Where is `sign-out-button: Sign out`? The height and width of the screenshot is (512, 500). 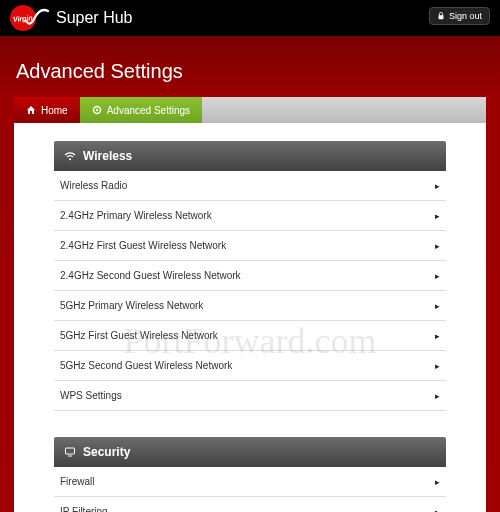
sign-out-button: Sign out is located at coordinates (460, 16).